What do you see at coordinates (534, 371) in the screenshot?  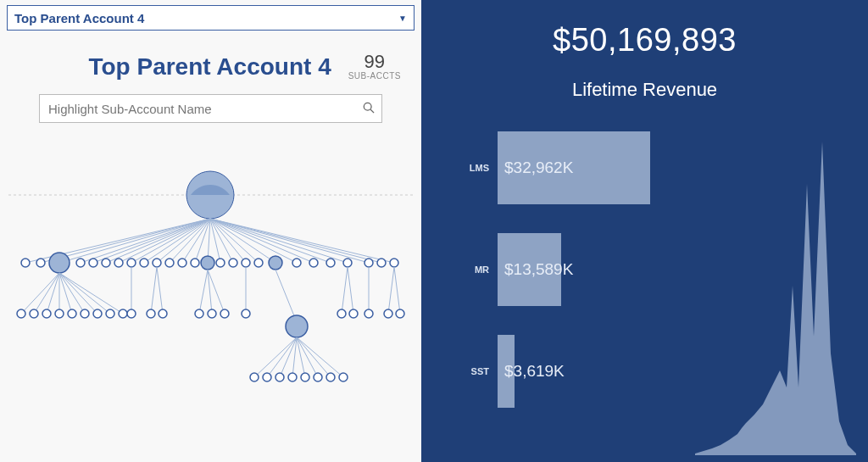 I see `bar-value-label: $3,619K` at bounding box center [534, 371].